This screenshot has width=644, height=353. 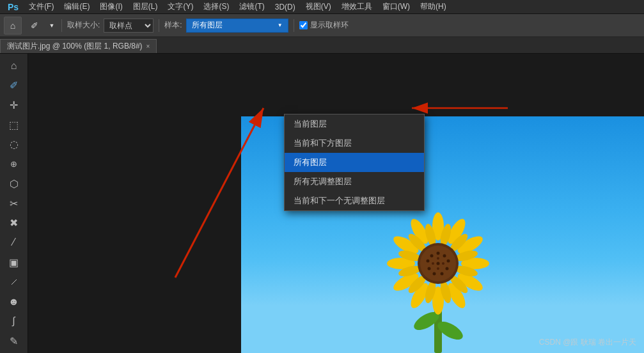 I want to click on tool-move: ✛, so click(x=14, y=105).